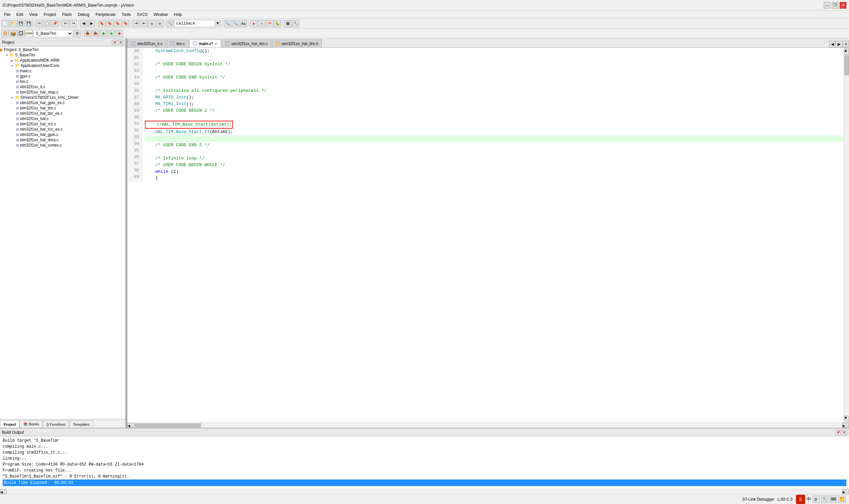 This screenshot has width=849, height=504. What do you see at coordinates (847, 419) in the screenshot?
I see `scroll-down-arrow: ▼` at bounding box center [847, 419].